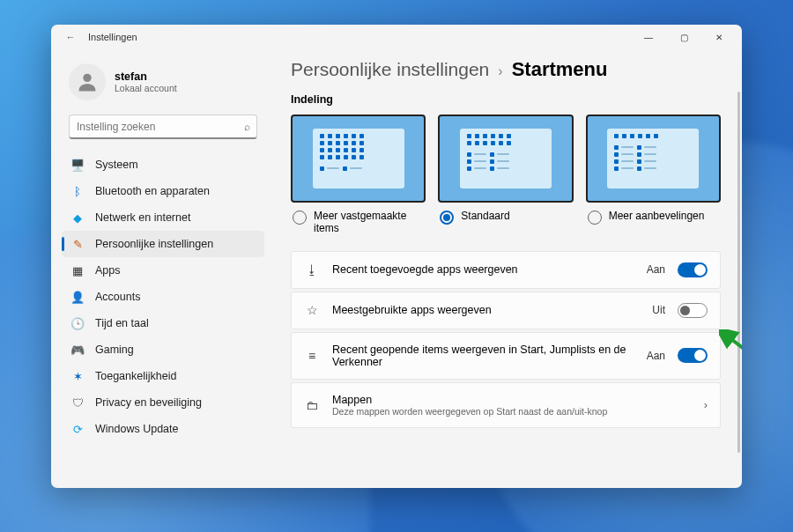 The width and height of the screenshot is (793, 532). Describe the element at coordinates (719, 37) in the screenshot. I see `close-button: ✕` at that location.